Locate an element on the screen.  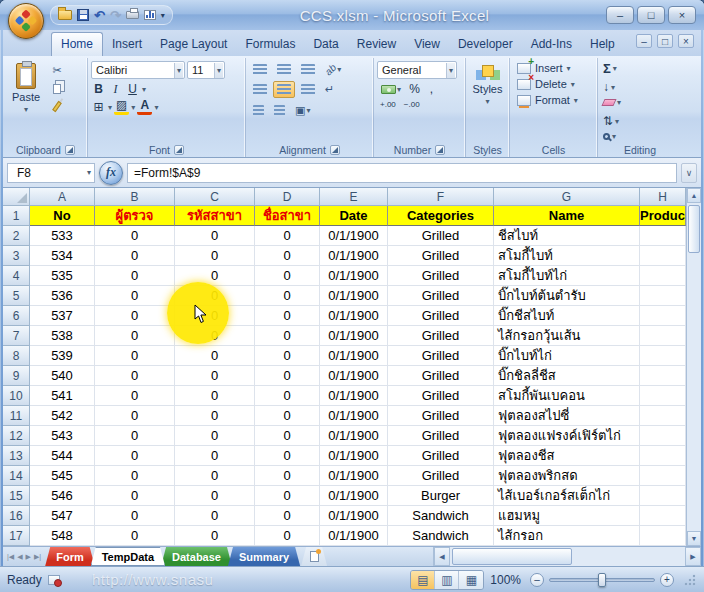
vertical-scroll-track is located at coordinates (694, 367).